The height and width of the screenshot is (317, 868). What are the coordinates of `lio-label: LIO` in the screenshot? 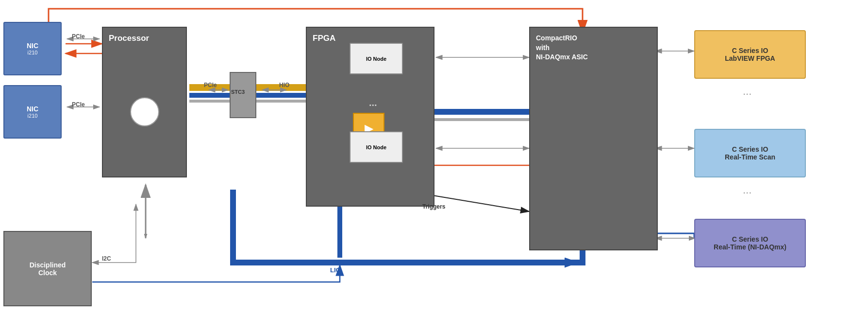 It's located at (335, 270).